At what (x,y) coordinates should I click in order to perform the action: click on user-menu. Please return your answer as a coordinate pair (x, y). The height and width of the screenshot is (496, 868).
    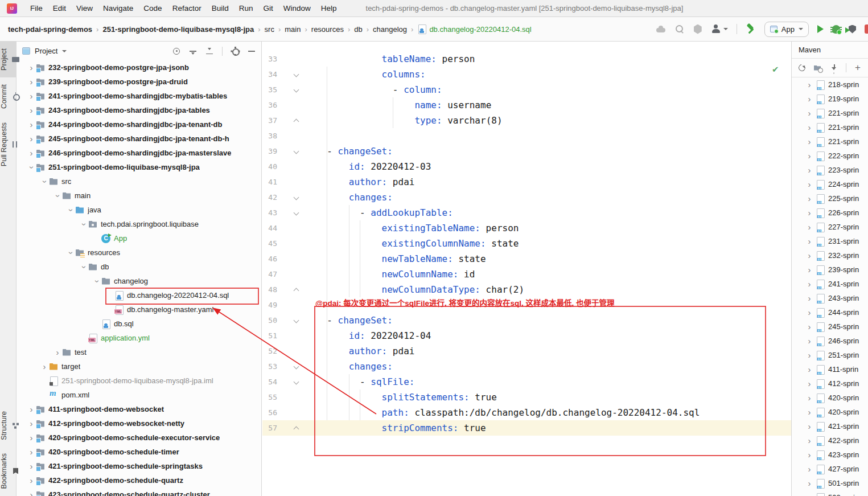
    Looking at the image, I should click on (719, 29).